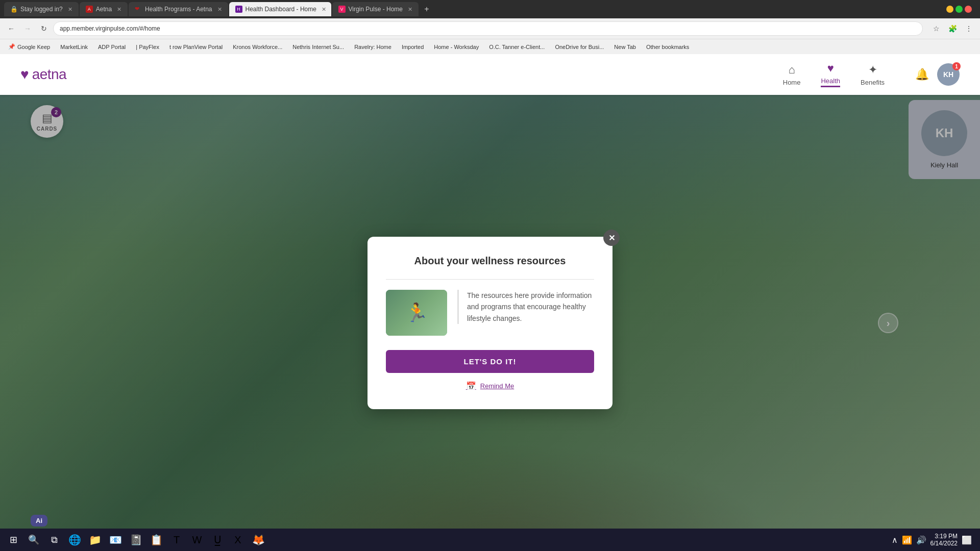  I want to click on bookmark-planview: t row PlanView Portal, so click(196, 47).